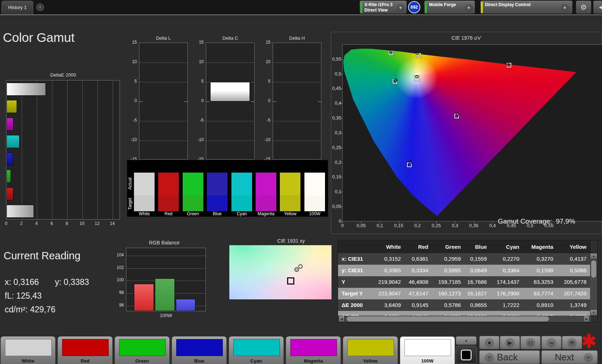 The height and width of the screenshot is (364, 602). Describe the element at coordinates (489, 342) in the screenshot. I see `stop-button: ■` at that location.